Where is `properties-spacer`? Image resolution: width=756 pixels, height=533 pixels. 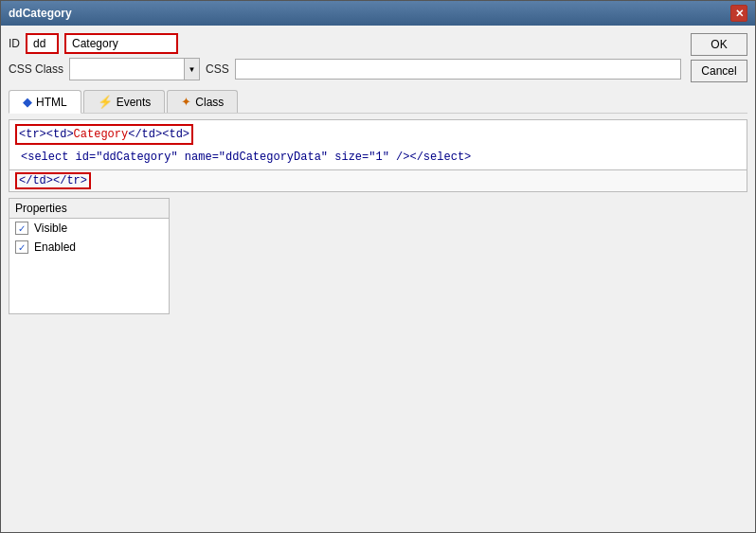
properties-spacer is located at coordinates (89, 285).